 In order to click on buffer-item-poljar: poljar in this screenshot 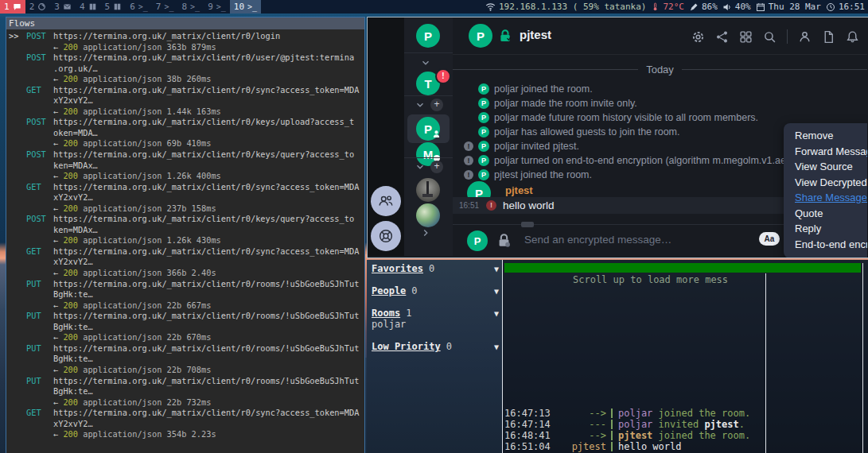, I will do `click(388, 324)`.